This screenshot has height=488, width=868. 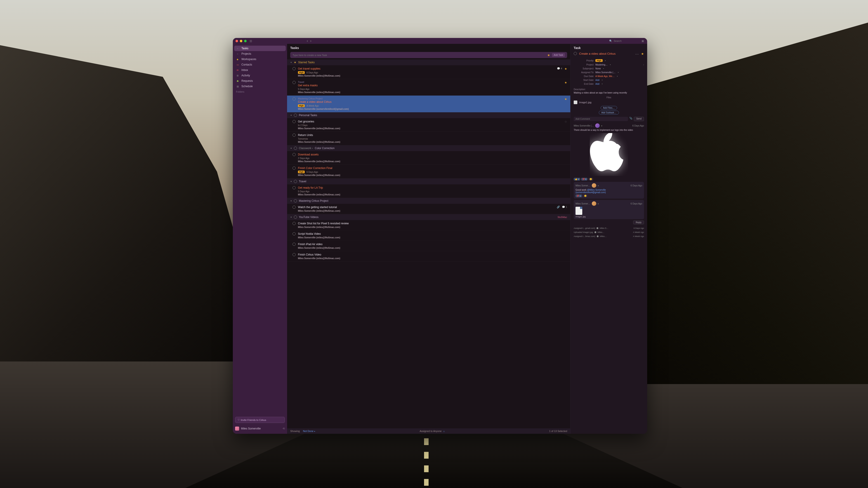 What do you see at coordinates (599, 61) in the screenshot?
I see `priority-pill: High` at bounding box center [599, 61].